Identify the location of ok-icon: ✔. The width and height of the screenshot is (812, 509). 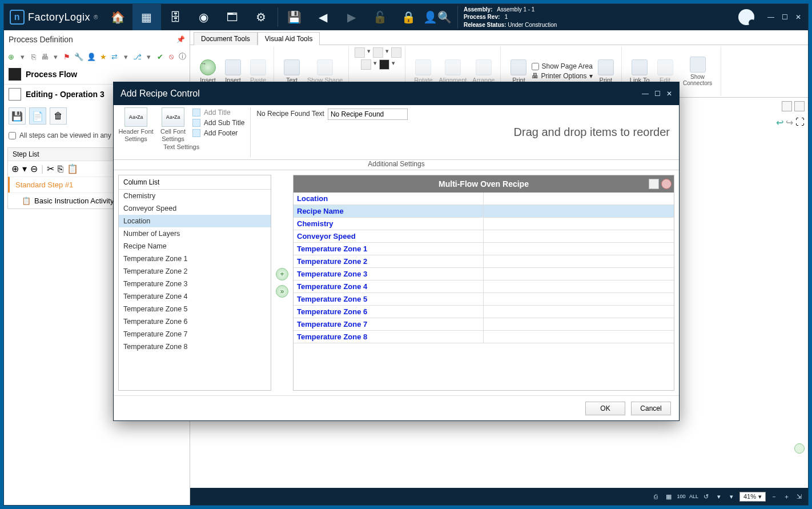
(160, 57).